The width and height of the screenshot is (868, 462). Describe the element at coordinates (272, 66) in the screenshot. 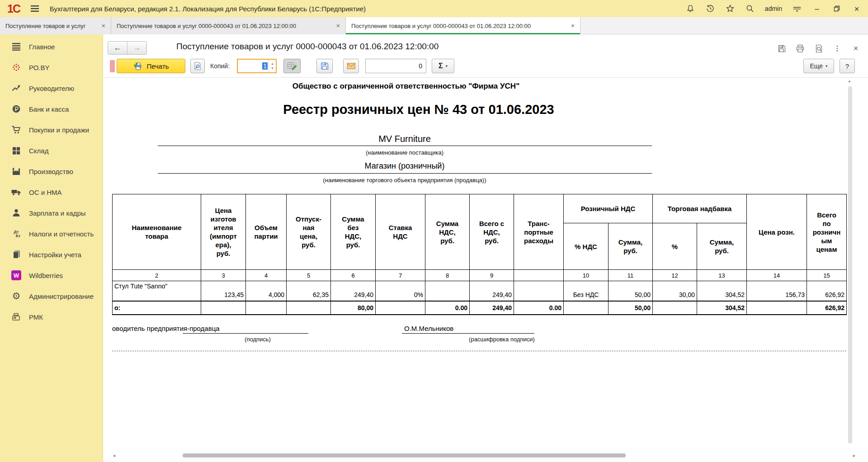

I see `copies-spinner: ▲ ▼` at that location.